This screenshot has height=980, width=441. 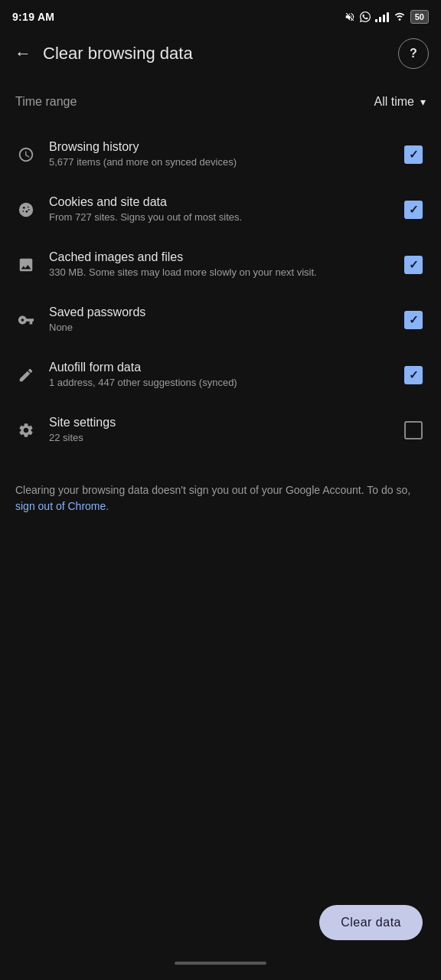 What do you see at coordinates (219, 328) in the screenshot?
I see `option-saved-passwords-subtitle: None` at bounding box center [219, 328].